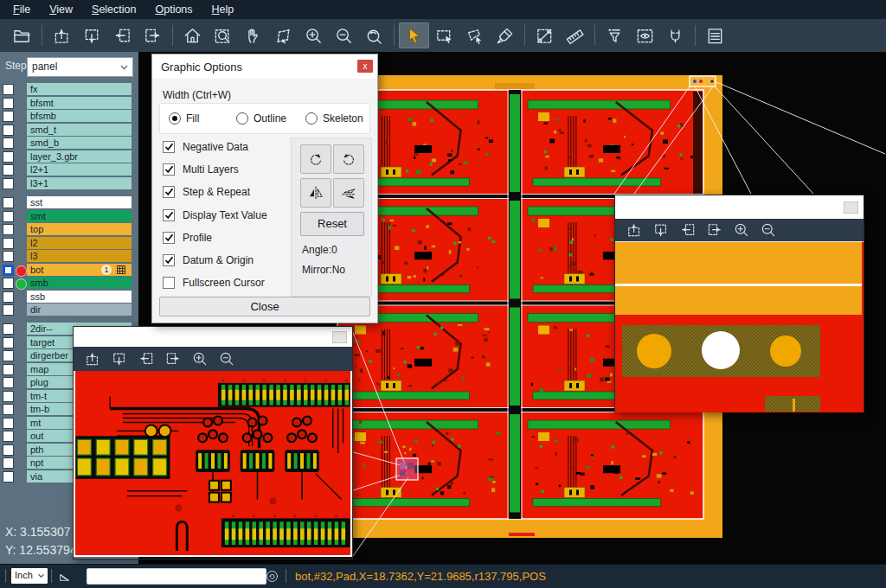 This screenshot has width=886, height=588. I want to click on move-down-button, so click(92, 35).